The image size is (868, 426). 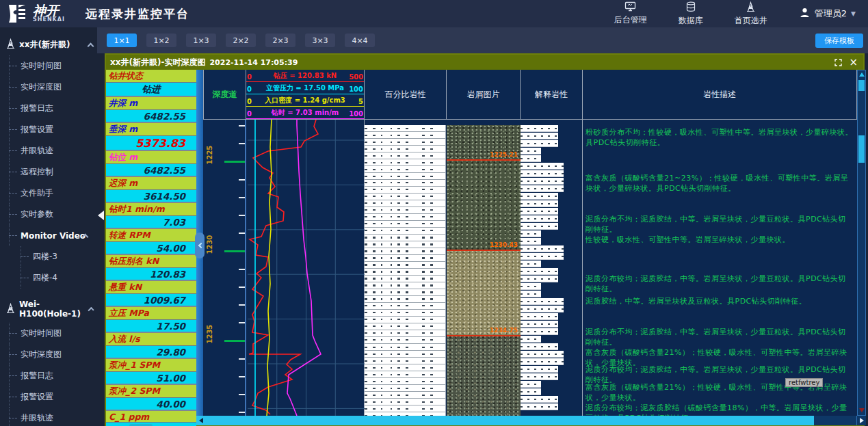 What do you see at coordinates (151, 325) in the screenshot?
I see `param-value: 17.50` at bounding box center [151, 325].